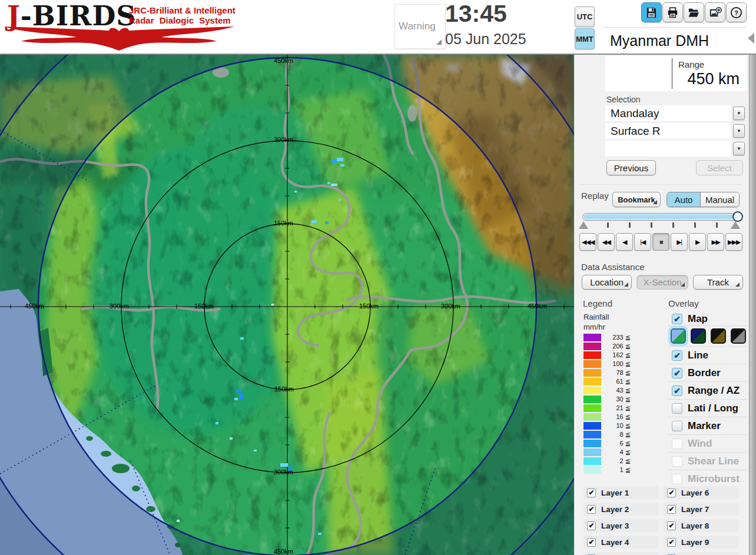 The width and height of the screenshot is (756, 555). I want to click on bookmark-button: Bookmark, so click(636, 200).